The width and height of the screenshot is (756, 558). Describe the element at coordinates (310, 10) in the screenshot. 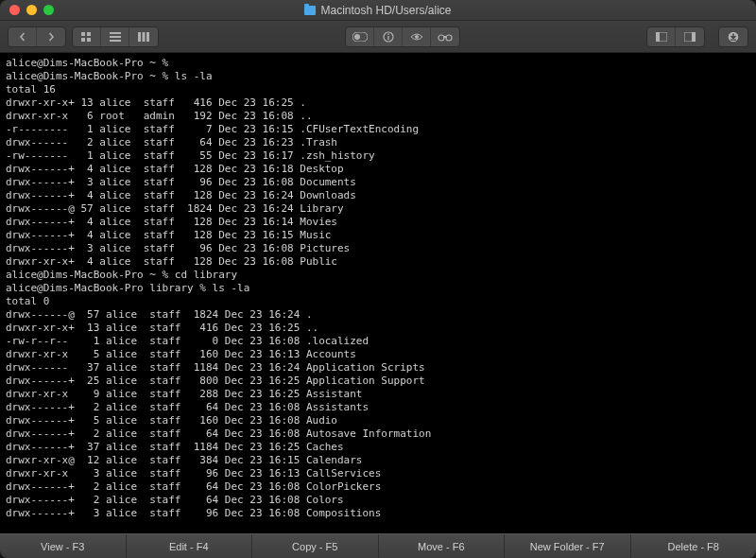

I see `folder-icon` at that location.